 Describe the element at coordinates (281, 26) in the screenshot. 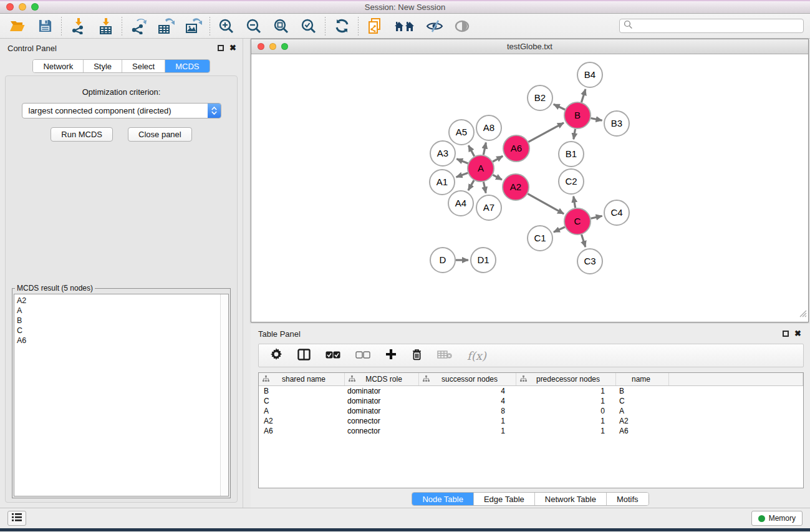

I see `zoom-fit-button` at that location.